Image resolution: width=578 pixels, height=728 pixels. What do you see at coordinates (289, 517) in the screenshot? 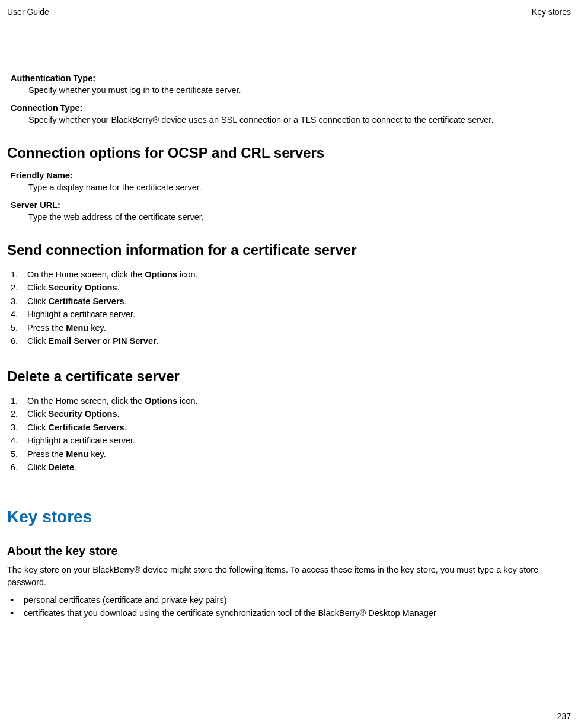
I see `heading-key-stores: Key stores` at bounding box center [289, 517].